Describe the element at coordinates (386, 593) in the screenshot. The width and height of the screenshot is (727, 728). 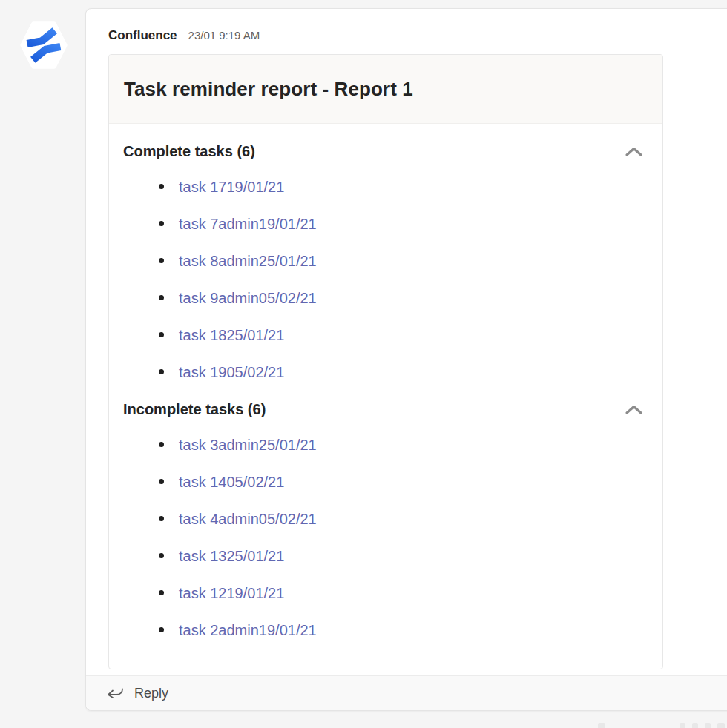
I see `task-list-item: task 1219/01/21` at that location.